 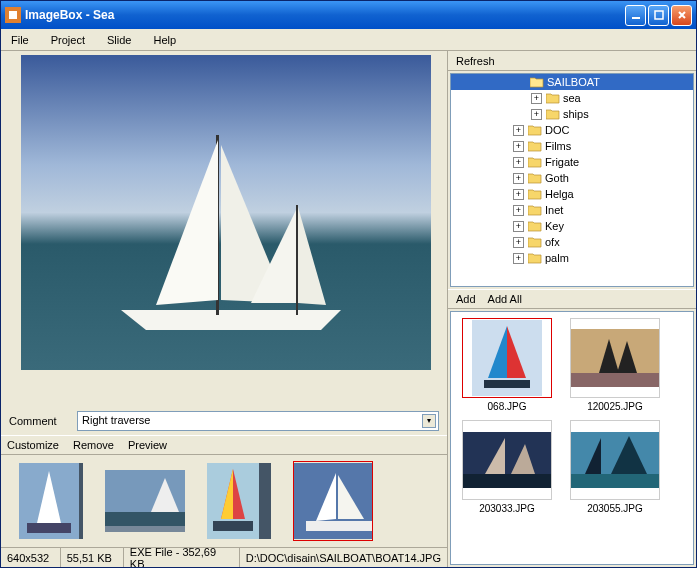 What do you see at coordinates (20, 40) in the screenshot?
I see `menu-file: File` at bounding box center [20, 40].